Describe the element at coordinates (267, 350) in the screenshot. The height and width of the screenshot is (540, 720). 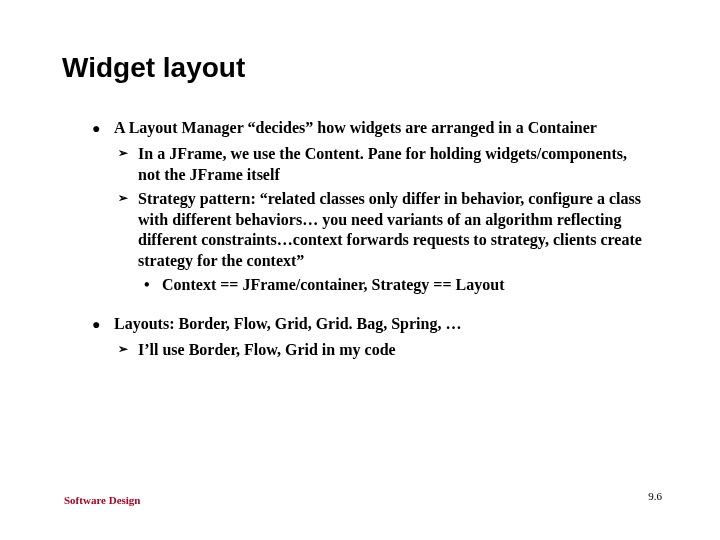
I see `bullet-text: I’ll use Border, Flow, Grid in my code` at that location.